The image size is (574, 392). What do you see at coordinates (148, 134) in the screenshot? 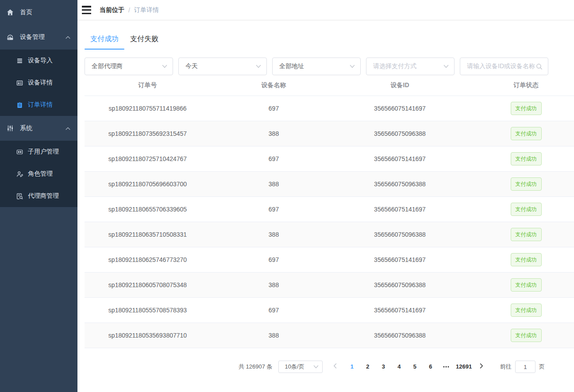
I see `cell-order-no: sp180921180735692315457` at bounding box center [148, 134].